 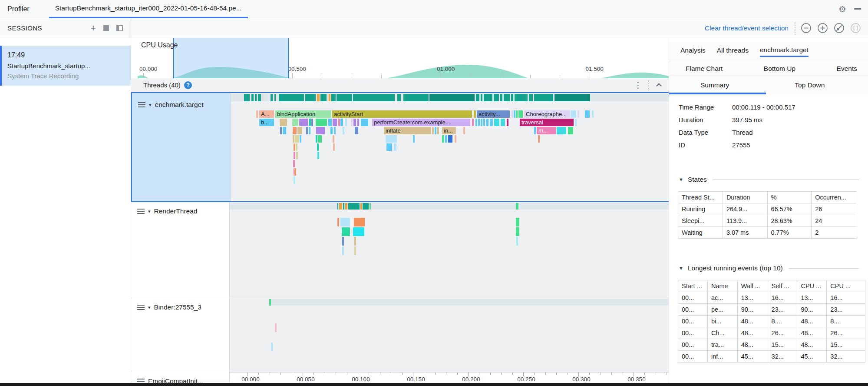 What do you see at coordinates (745, 197) in the screenshot?
I see `column-header: Duration` at bounding box center [745, 197].